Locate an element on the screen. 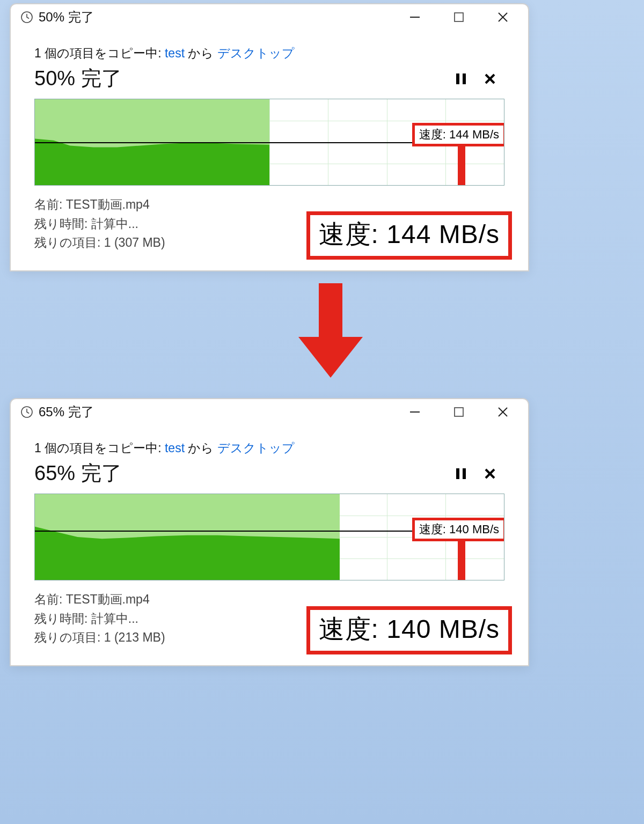 The width and height of the screenshot is (644, 824). down-arrow-icon is located at coordinates (331, 333).